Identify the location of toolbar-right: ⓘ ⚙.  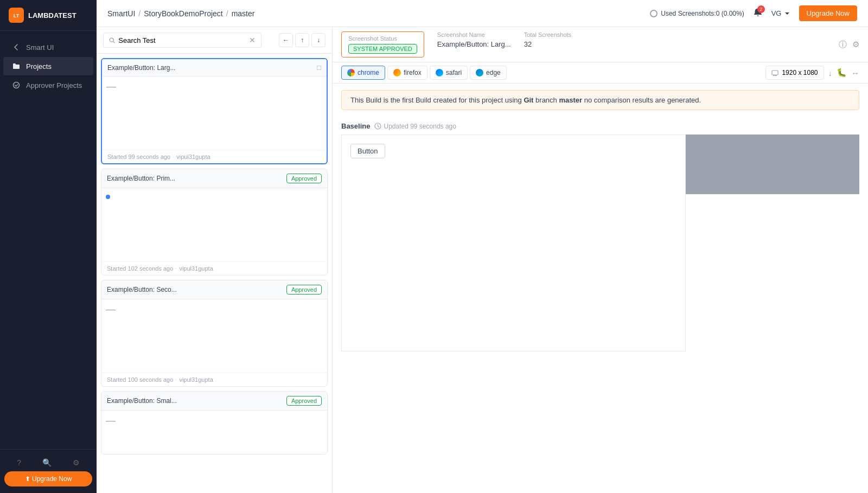
(849, 44).